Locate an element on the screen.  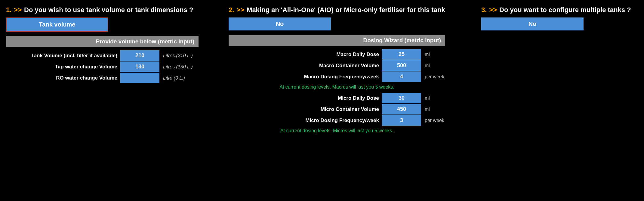
micro-daily-dose-row: Micro Daily Dose ml is located at coordinates (337, 98).